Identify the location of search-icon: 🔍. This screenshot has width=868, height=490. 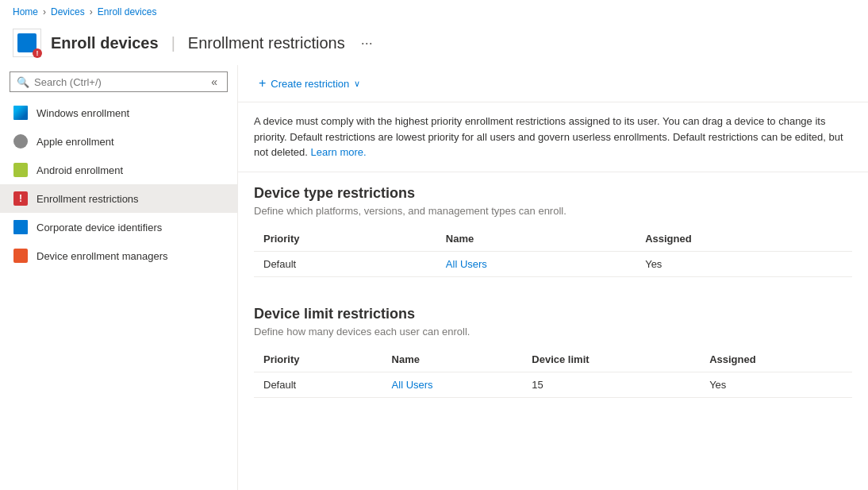
(23, 83).